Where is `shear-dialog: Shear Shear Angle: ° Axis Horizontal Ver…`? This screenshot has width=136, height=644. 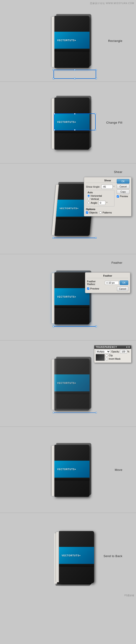
shear-dialog: Shear Shear Angle: ° Axis Horizontal Ver… is located at coordinates (108, 197).